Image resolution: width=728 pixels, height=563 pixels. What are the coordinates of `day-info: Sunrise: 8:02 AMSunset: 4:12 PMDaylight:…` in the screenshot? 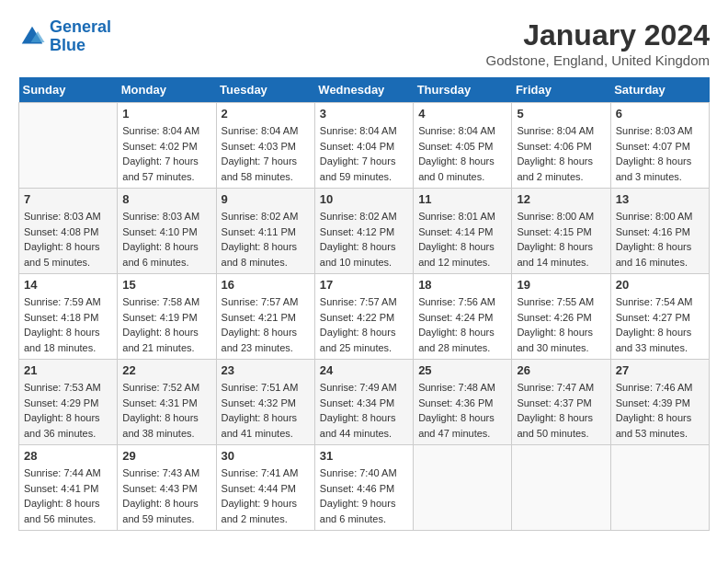 It's located at (364, 239).